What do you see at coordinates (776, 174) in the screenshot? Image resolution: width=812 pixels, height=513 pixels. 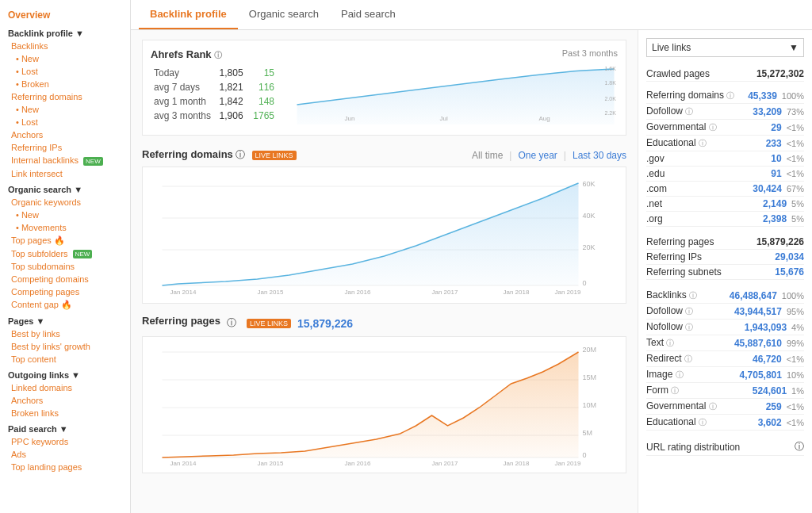 I see `rd-value-5: 91` at bounding box center [776, 174].